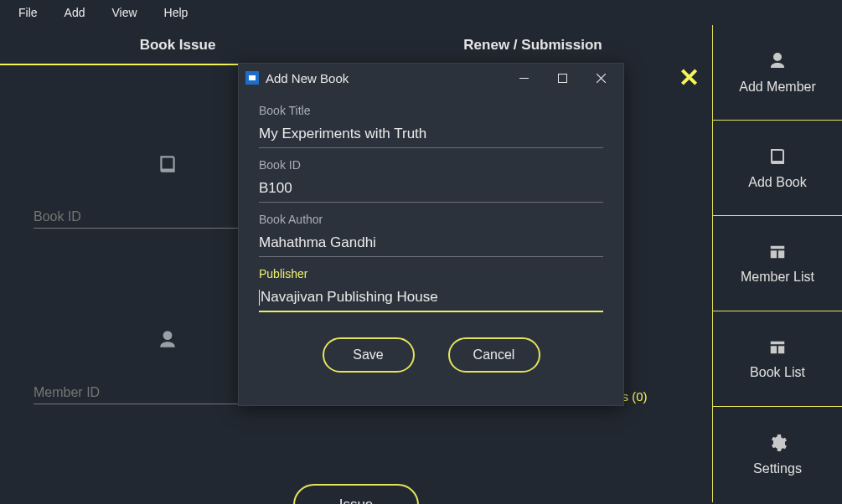 The image size is (842, 504). I want to click on issue-button: Issue, so click(356, 494).